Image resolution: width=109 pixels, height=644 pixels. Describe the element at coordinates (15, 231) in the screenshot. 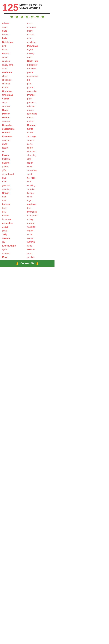

I see `word-item: jingle` at that location.